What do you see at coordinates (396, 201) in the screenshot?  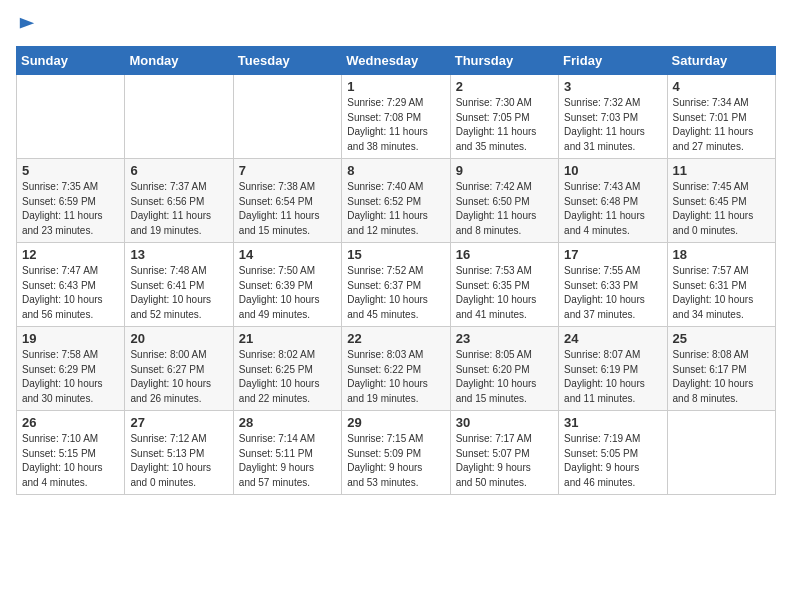 I see `calendar-cell: 8Sunrise: 7:40 AM Sunset: 6:52 PM Daylig…` at bounding box center [396, 201].